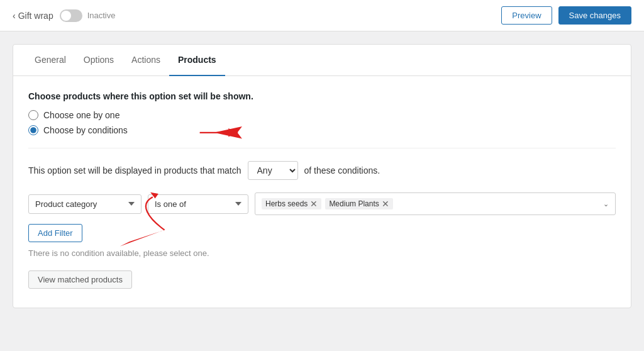  I want to click on tags-input: Herbs seeds ✕ Medium Plants ✕ ⌄, so click(435, 204).